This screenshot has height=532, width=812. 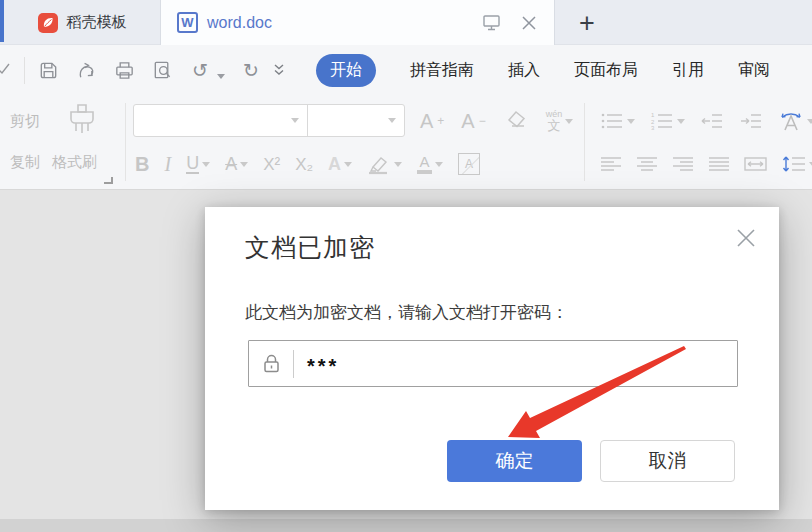 I want to click on ok-button: 确定, so click(x=514, y=461).